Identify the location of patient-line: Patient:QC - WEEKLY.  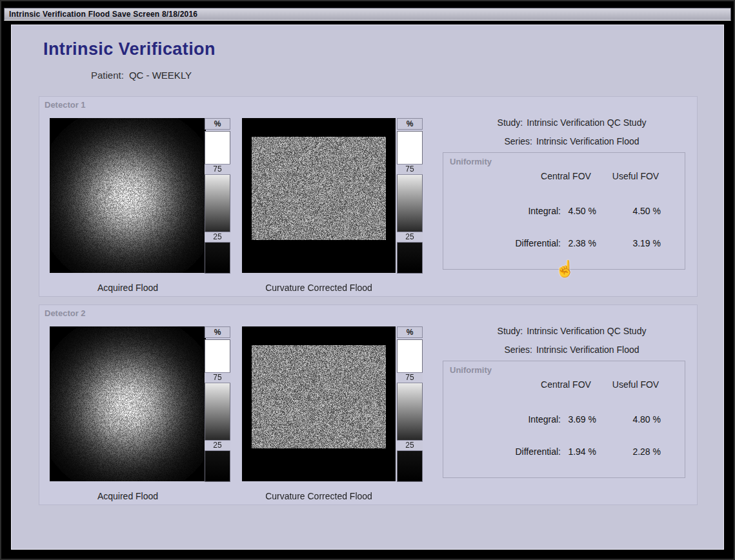
(141, 75).